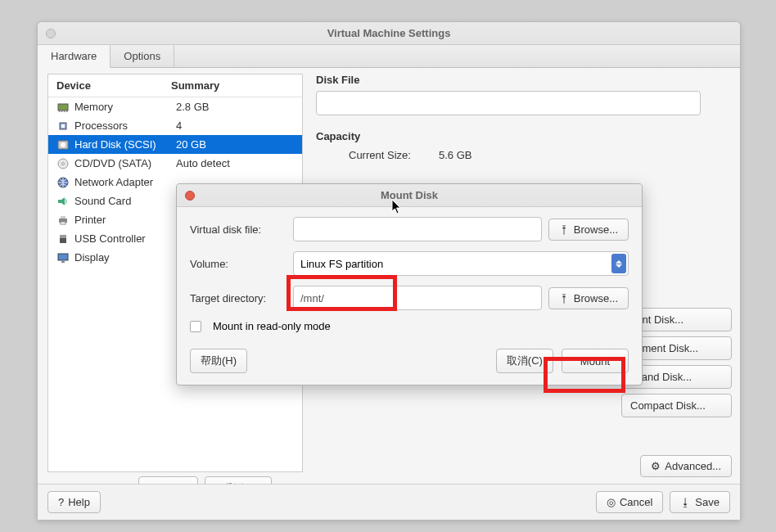  I want to click on window-title: Virtual Machine Settings, so click(389, 33).